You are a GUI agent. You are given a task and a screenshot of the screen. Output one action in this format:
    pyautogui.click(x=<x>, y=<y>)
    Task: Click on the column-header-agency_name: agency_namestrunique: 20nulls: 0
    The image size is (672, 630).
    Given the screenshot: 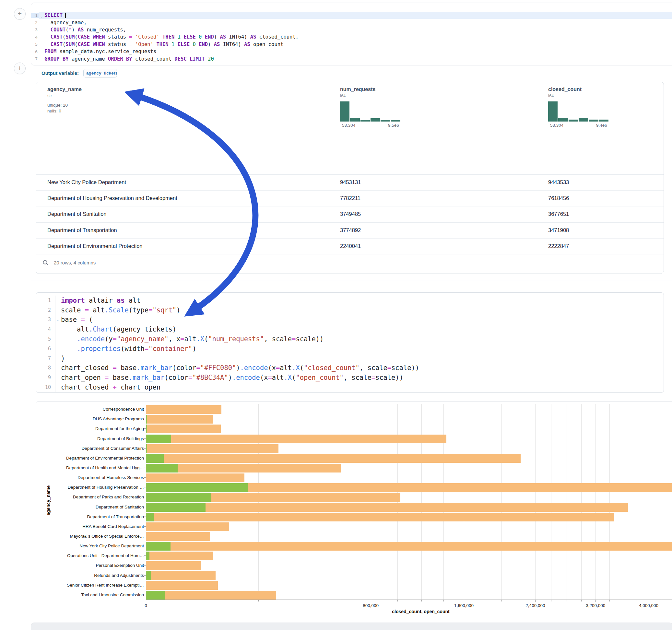 What is the action you would take?
    pyautogui.click(x=65, y=100)
    